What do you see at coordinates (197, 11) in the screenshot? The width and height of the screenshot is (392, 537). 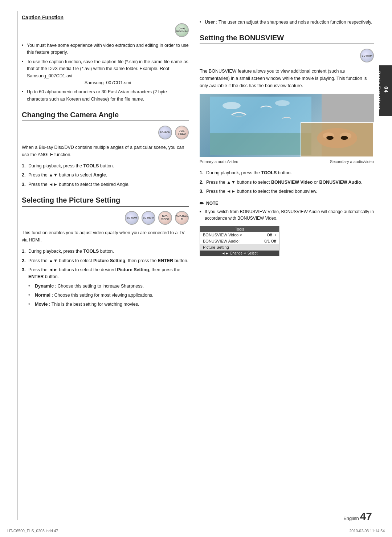 I see `top-margin-line` at bounding box center [197, 11].